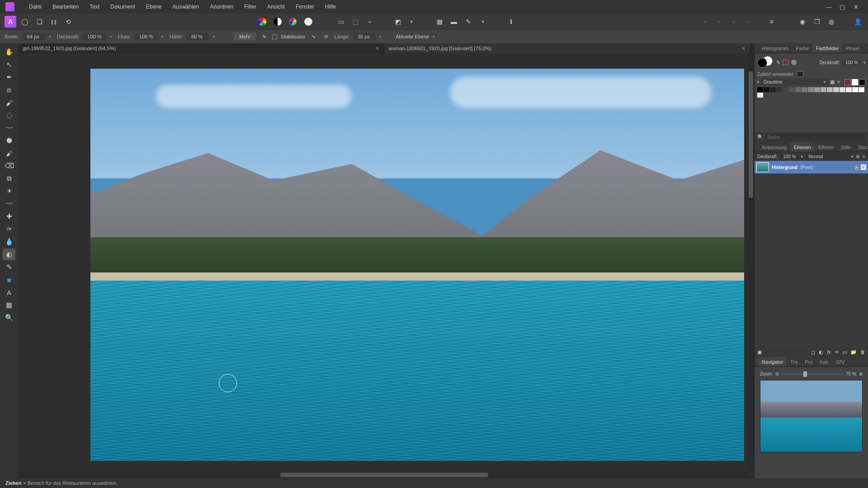 This screenshot has width=868, height=488. What do you see at coordinates (777, 374) in the screenshot?
I see `zoom-out-icon: ⊖` at bounding box center [777, 374].